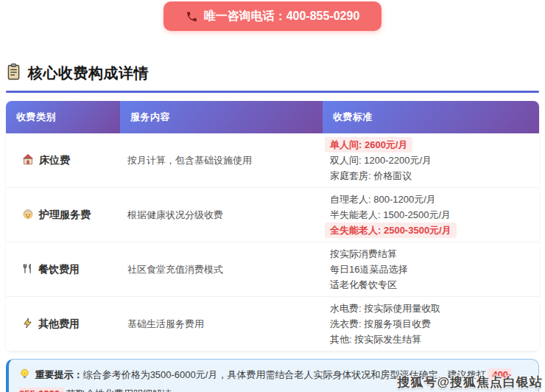  What do you see at coordinates (65, 215) in the screenshot?
I see `category-label: 护理服务费` at bounding box center [65, 215].